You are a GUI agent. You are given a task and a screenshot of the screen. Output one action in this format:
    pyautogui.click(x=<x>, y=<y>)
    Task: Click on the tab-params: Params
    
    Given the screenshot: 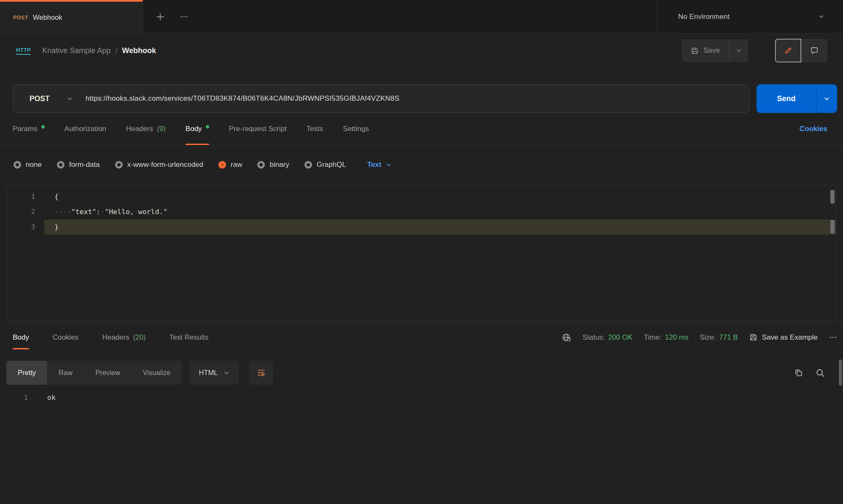 What is the action you would take?
    pyautogui.click(x=29, y=129)
    